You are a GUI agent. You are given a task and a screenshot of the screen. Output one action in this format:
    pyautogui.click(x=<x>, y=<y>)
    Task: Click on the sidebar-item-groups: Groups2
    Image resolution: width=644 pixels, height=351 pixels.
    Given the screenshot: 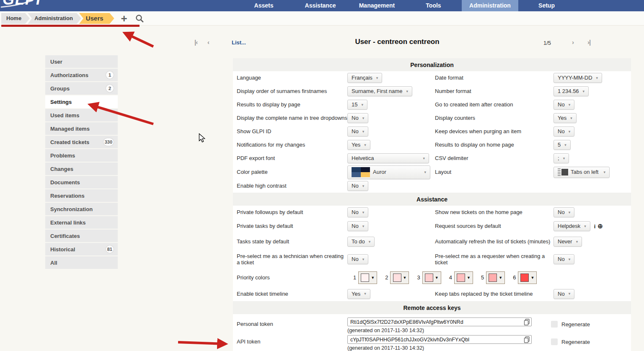 What is the action you would take?
    pyautogui.click(x=81, y=88)
    